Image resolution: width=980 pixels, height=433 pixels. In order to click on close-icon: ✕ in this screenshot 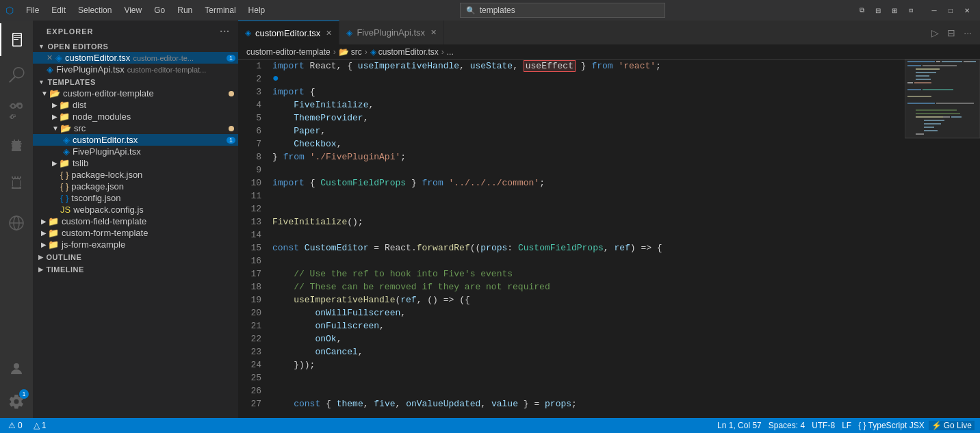, I will do `click(49, 57)`.